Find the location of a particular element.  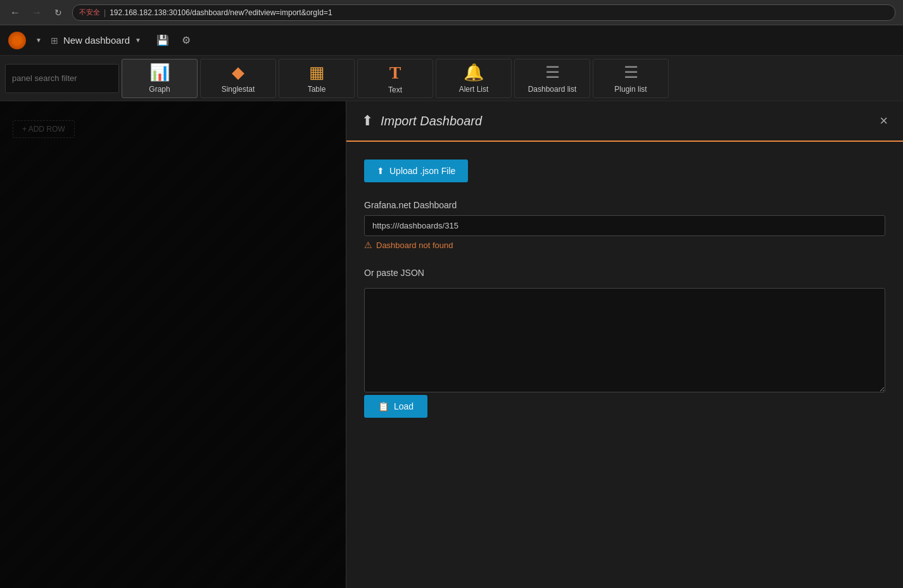

panel-type-table: ▦ Table is located at coordinates (317, 78).